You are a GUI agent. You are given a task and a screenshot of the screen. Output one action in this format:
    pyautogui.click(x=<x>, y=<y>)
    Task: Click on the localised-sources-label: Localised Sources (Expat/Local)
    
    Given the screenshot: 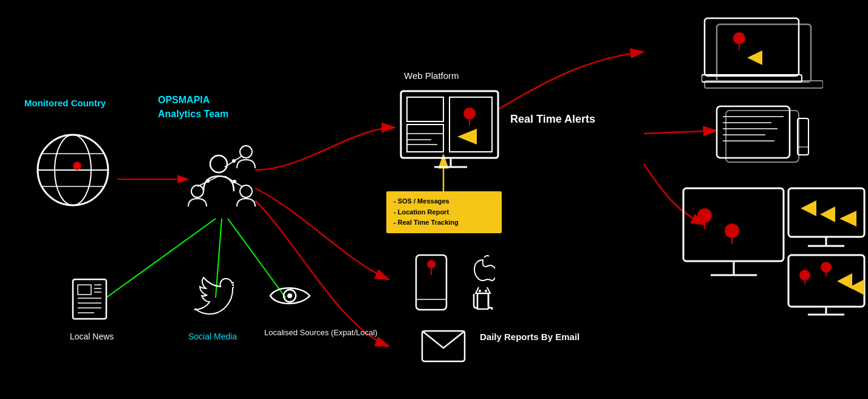 What is the action you would take?
    pyautogui.click(x=321, y=333)
    